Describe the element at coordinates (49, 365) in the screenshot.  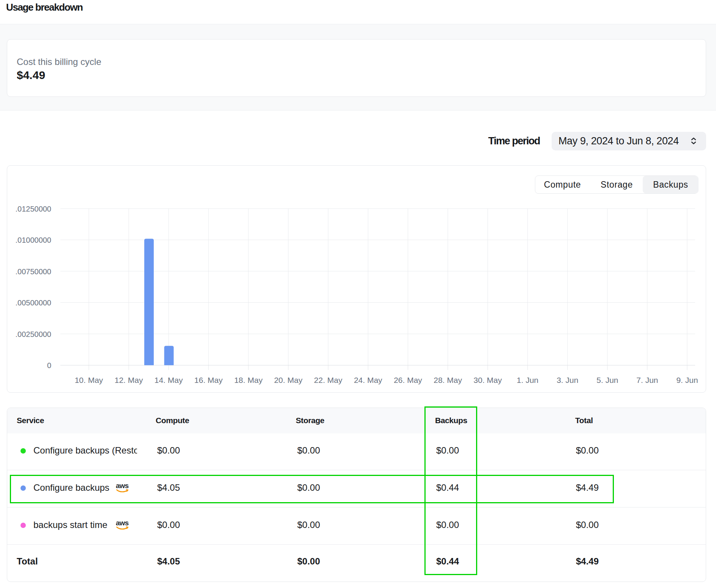
I see `svg-text: 0` at that location.